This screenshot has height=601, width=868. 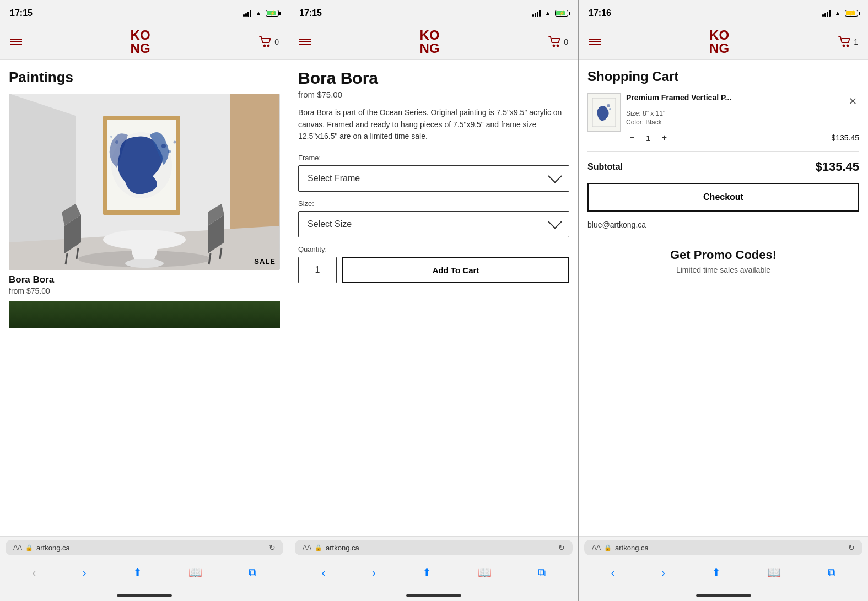 I want to click on bookmarks-btn-2: 📖, so click(x=485, y=572).